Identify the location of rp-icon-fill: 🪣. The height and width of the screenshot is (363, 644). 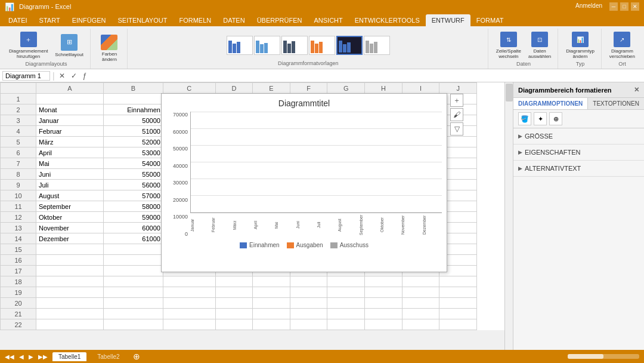
(525, 119).